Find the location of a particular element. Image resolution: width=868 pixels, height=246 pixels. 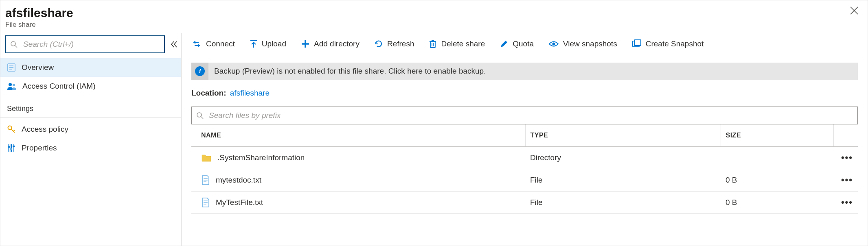

upload-button: Upload is located at coordinates (268, 44).